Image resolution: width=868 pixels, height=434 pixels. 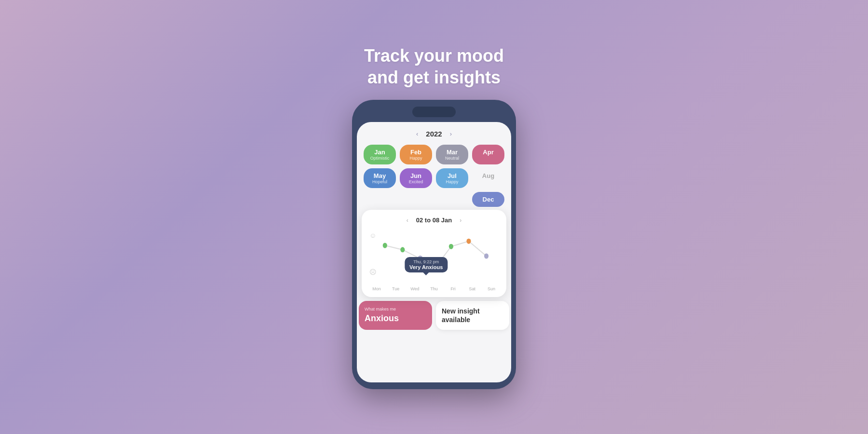 I want to click on day-labels: Mon Tue Wed Thu Fri Sat Sun, so click(x=434, y=289).